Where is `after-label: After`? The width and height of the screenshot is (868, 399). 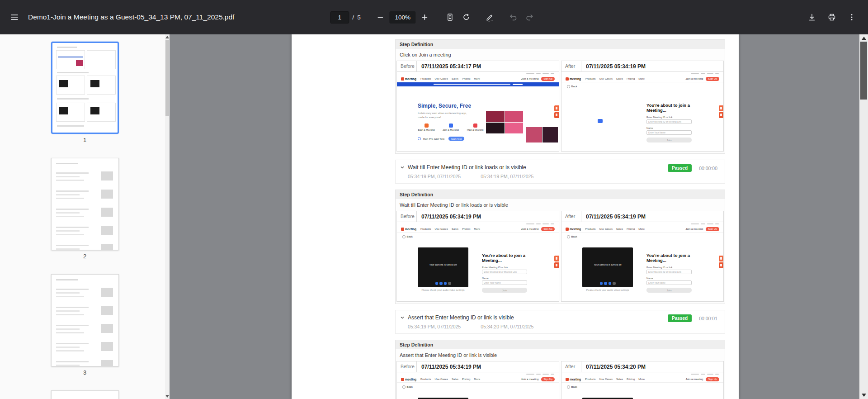 after-label: After is located at coordinates (571, 366).